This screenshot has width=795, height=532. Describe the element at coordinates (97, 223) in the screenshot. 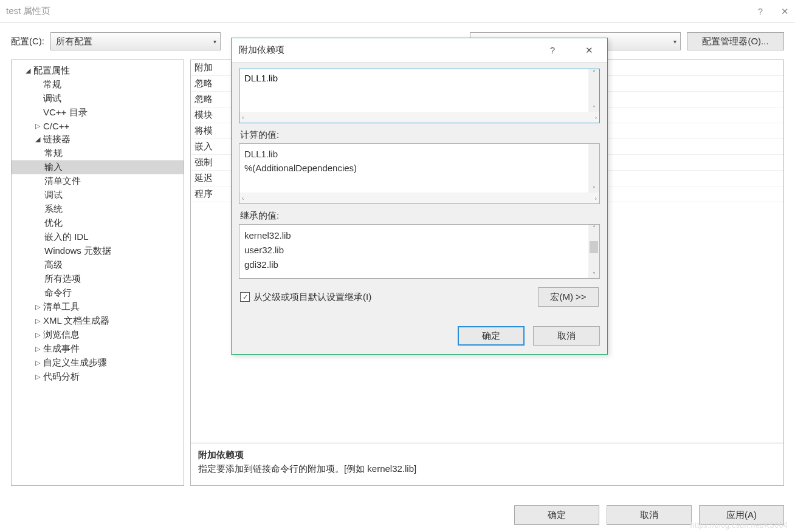

I see `tree-item: 优化` at that location.